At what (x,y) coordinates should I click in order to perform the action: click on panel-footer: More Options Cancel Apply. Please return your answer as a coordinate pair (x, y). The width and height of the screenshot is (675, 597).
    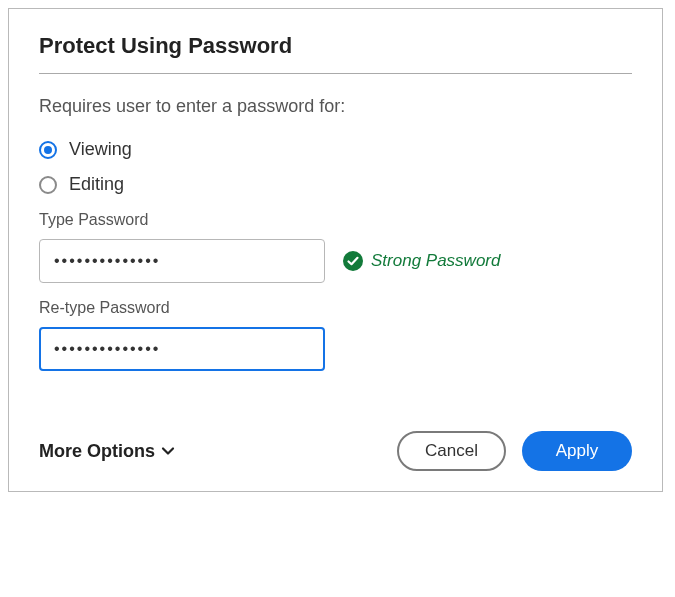
    Looking at the image, I should click on (336, 451).